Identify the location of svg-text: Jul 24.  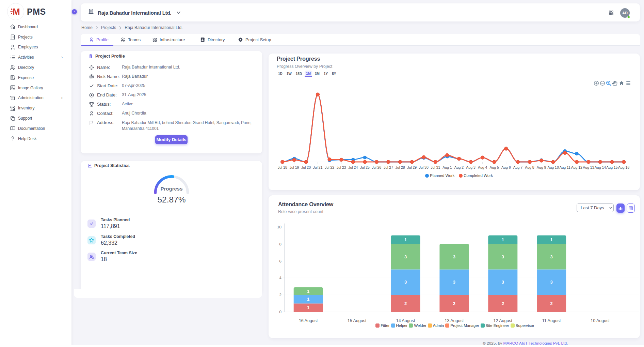
(353, 167).